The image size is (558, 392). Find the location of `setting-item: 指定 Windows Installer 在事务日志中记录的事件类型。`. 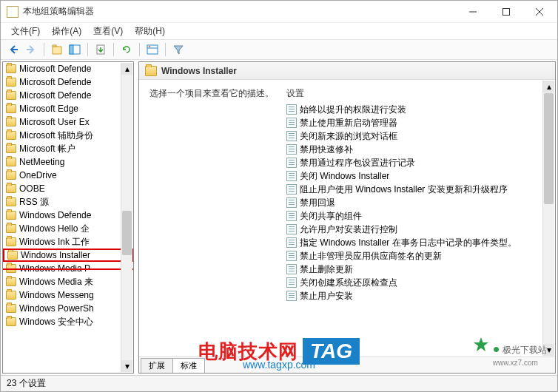

setting-item: 指定 Windows Installer 在事务日志中记录的事件类型。 is located at coordinates (417, 243).